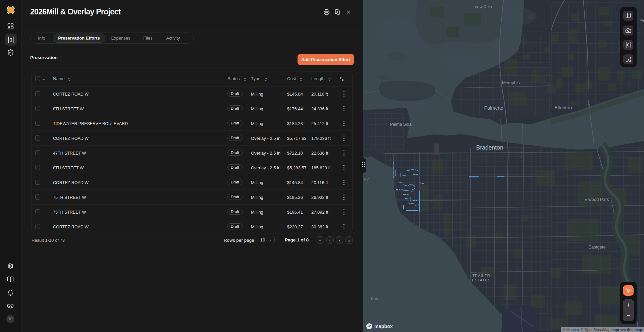 This screenshot has width=644, height=332. I want to click on svg-text: Terra Ceia, so click(482, 7).